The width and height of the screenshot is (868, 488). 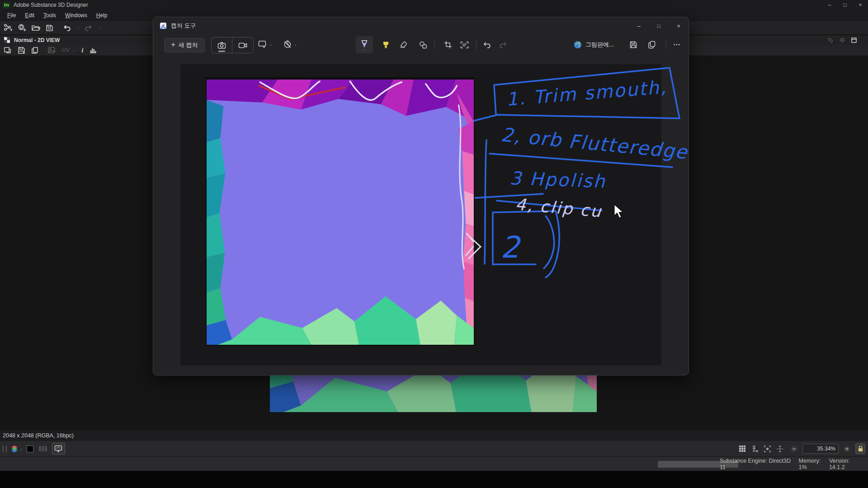 I want to click on float-panel-icon, so click(x=854, y=40).